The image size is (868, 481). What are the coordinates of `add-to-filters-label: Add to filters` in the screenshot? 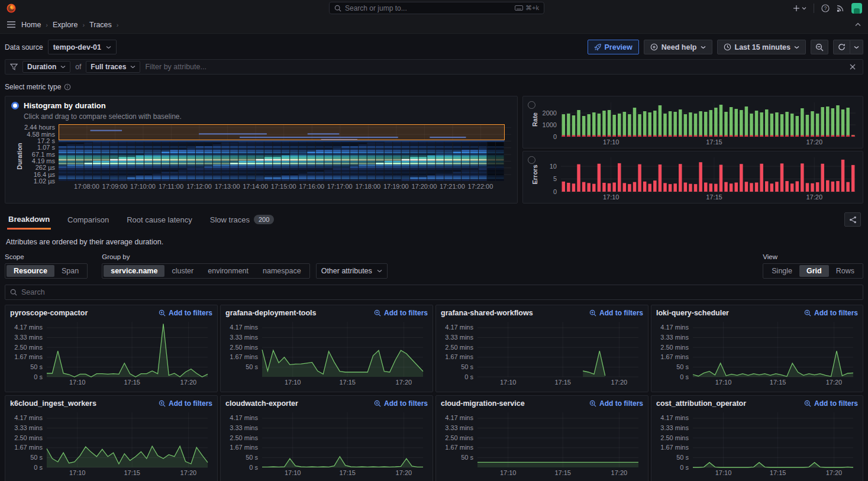 It's located at (191, 403).